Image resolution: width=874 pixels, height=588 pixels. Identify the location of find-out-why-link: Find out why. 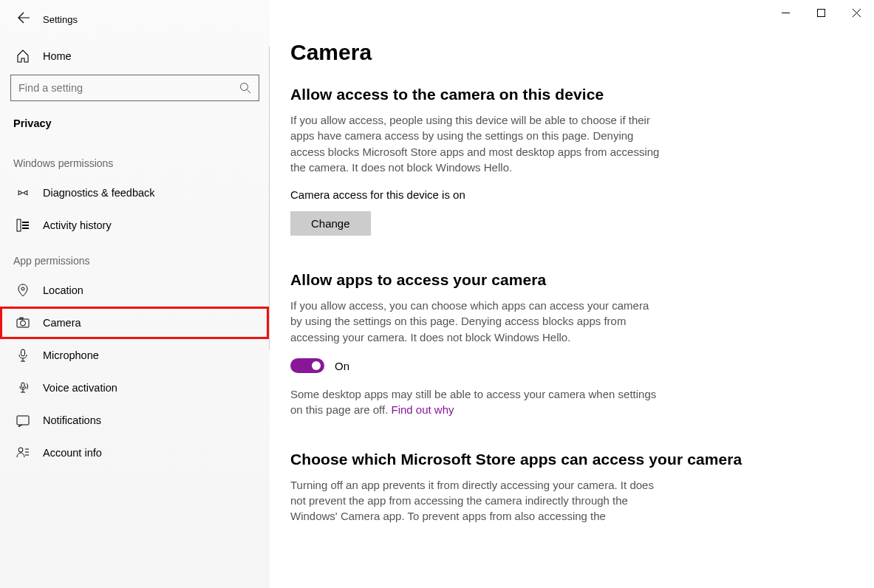
(423, 409).